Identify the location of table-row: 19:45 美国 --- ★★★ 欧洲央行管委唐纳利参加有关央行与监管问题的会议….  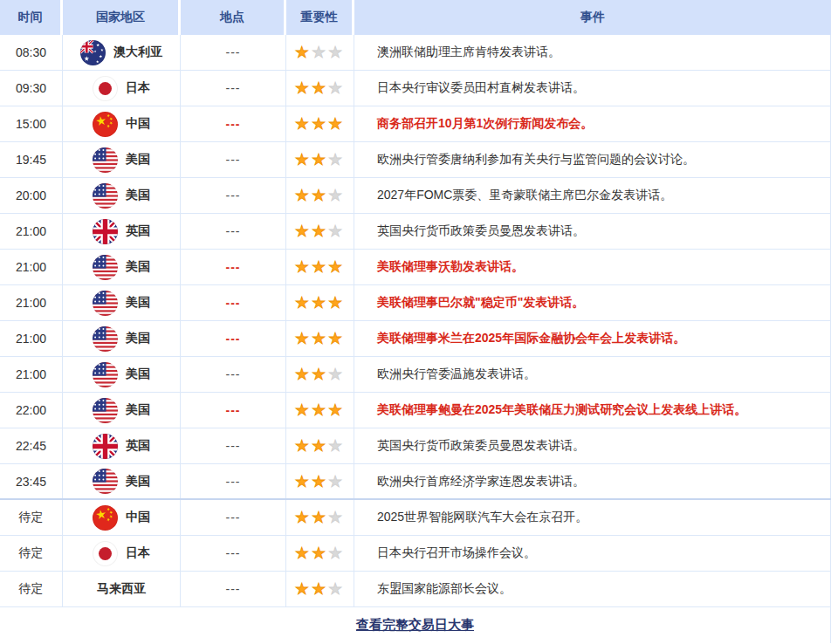
(416, 161).